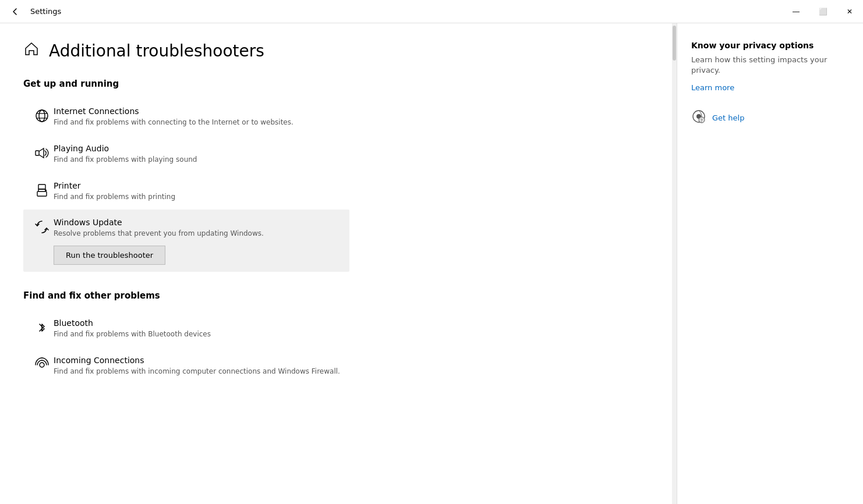  What do you see at coordinates (186, 117) in the screenshot?
I see `list-item: Internet Connections Find and fix proble…` at bounding box center [186, 117].